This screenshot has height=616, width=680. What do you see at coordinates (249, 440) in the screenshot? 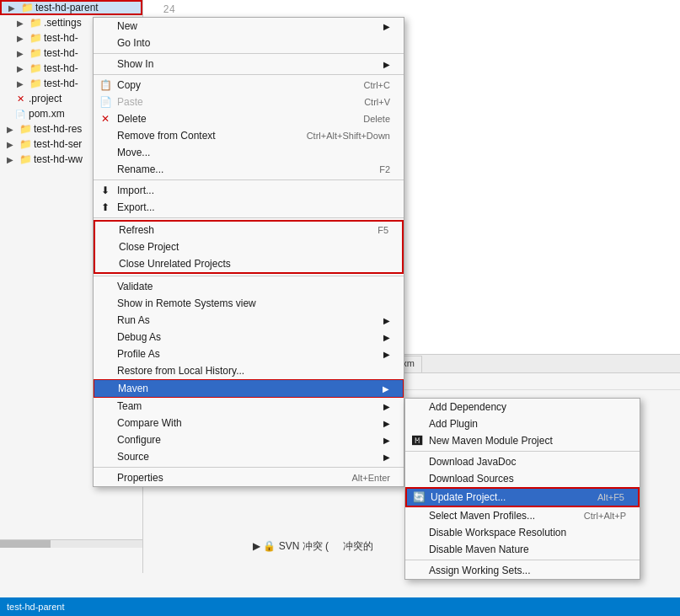
I see `menu-item-configure: Configure ▶` at bounding box center [249, 440].